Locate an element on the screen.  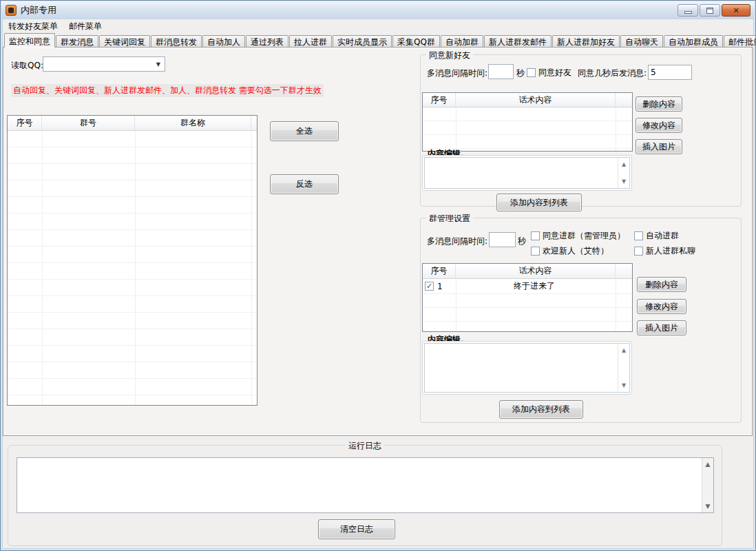
friend-modify-button: 修改内容 is located at coordinates (659, 125).